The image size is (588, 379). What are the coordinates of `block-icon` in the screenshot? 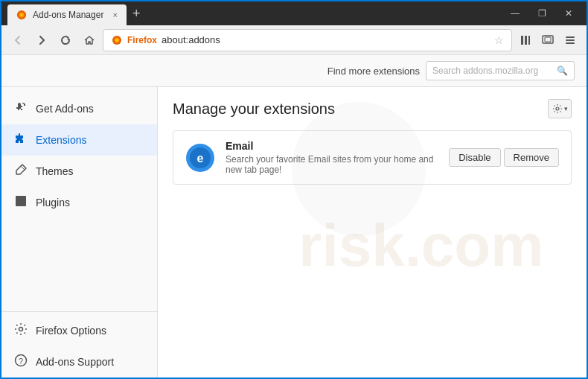 It's located at (21, 201).